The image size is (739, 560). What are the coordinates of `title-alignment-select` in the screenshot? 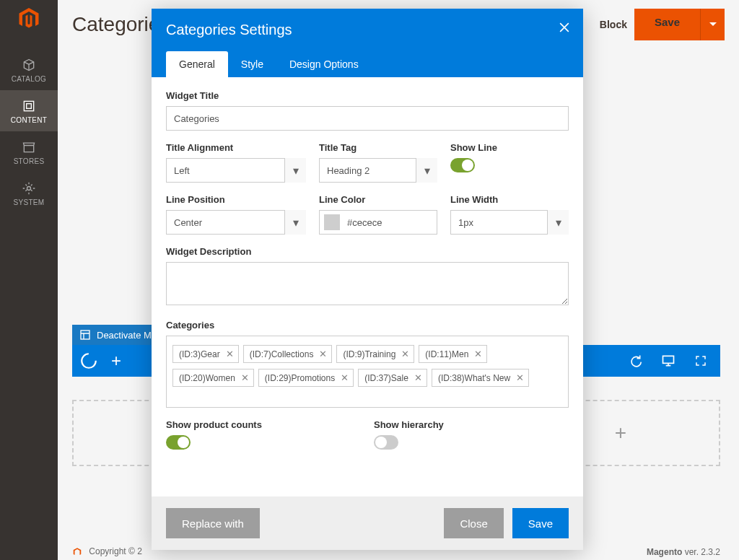 It's located at (236, 170).